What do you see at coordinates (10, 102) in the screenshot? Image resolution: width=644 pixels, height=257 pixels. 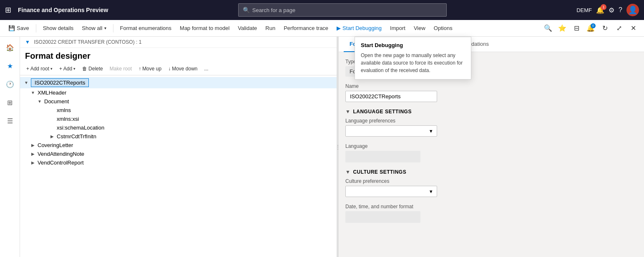 I see `workspaces-icon: ⊞` at bounding box center [10, 102].